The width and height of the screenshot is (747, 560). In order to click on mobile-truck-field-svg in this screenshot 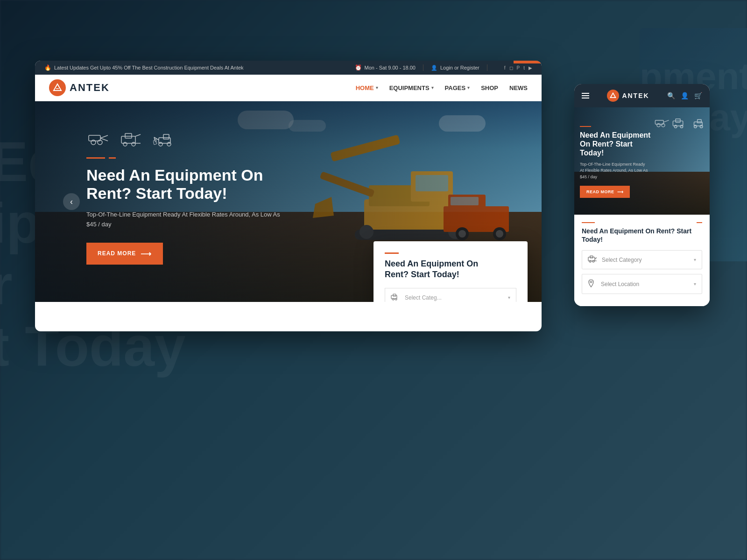, I will do `click(592, 259)`.